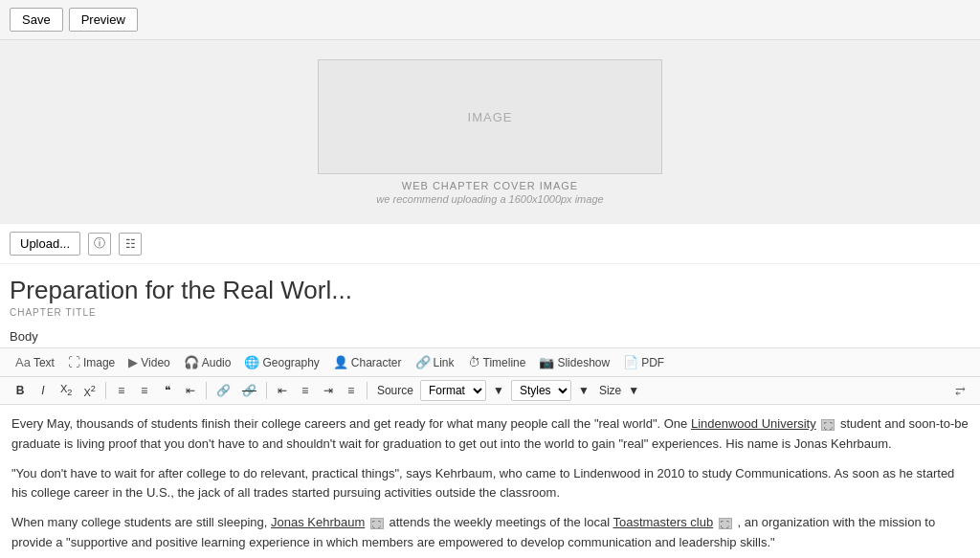  What do you see at coordinates (208, 362) in the screenshot?
I see `insert-audio: 🎧 Audio` at bounding box center [208, 362].